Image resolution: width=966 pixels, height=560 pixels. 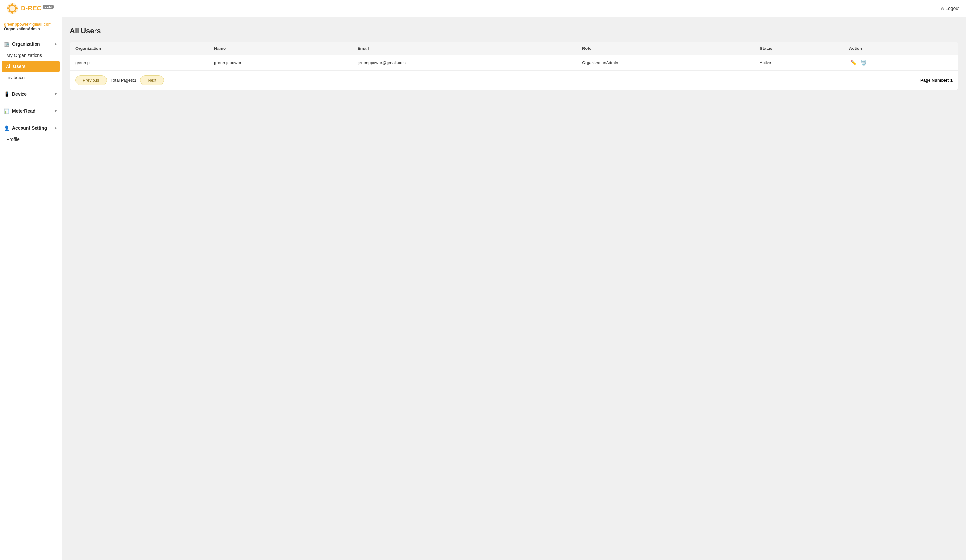 What do you see at coordinates (140, 49) in the screenshot?
I see `col-organization: Organization` at bounding box center [140, 49].